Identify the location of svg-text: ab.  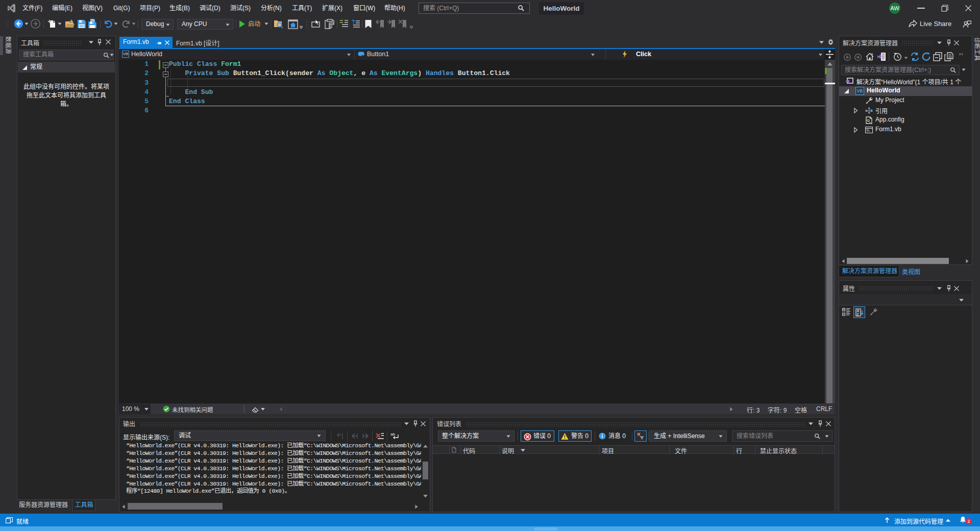
(393, 434).